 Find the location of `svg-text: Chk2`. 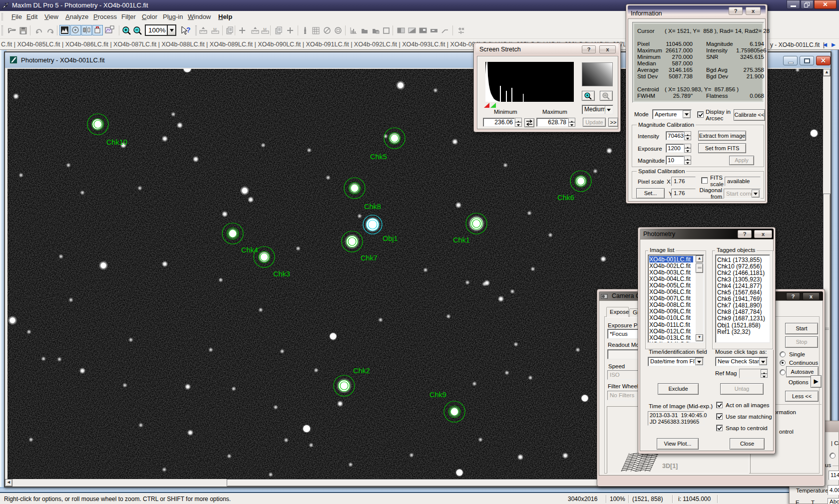

svg-text: Chk2 is located at coordinates (362, 371).